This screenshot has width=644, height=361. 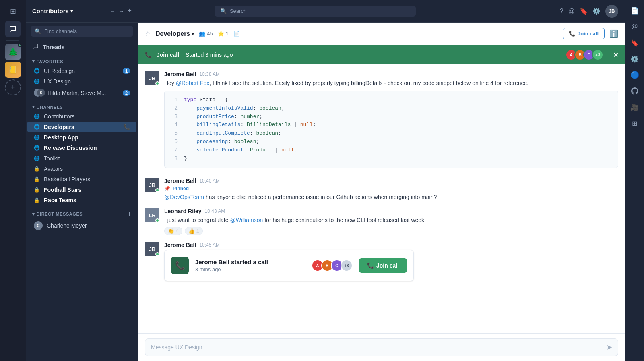 What do you see at coordinates (13, 70) in the screenshot?
I see `workspace-2-icon: 📒` at bounding box center [13, 70].